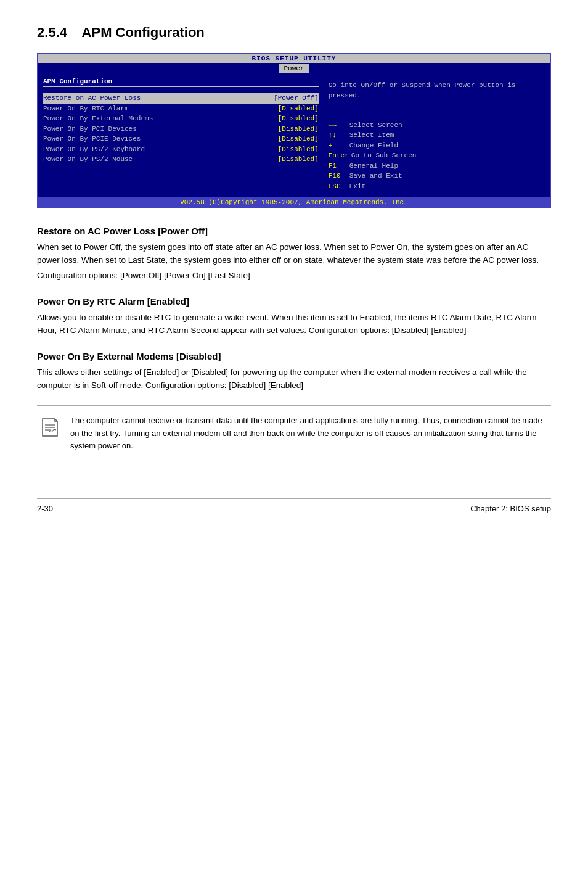  What do you see at coordinates (435, 176) in the screenshot?
I see `bios-key-row: F10Save and Exit` at bounding box center [435, 176].